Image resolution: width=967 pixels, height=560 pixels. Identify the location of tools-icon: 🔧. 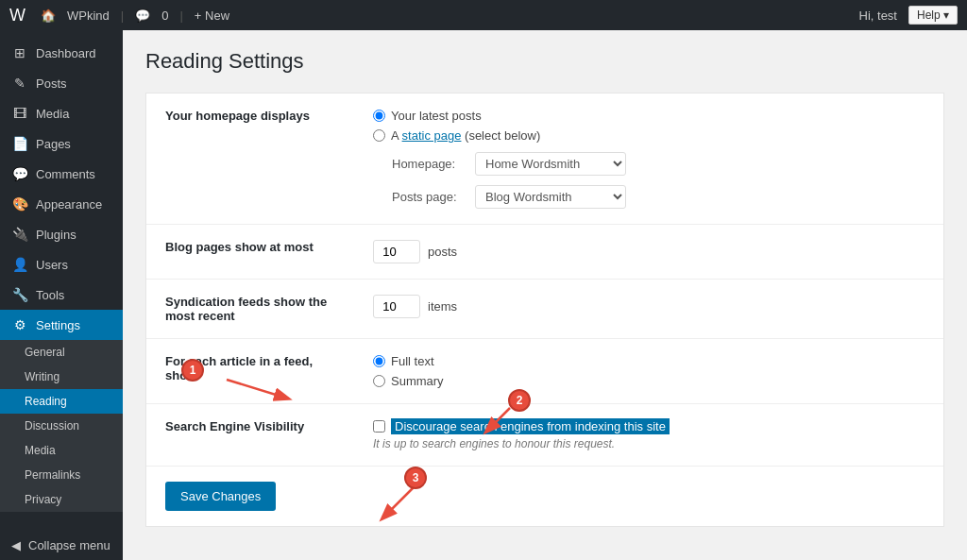
(20, 295).